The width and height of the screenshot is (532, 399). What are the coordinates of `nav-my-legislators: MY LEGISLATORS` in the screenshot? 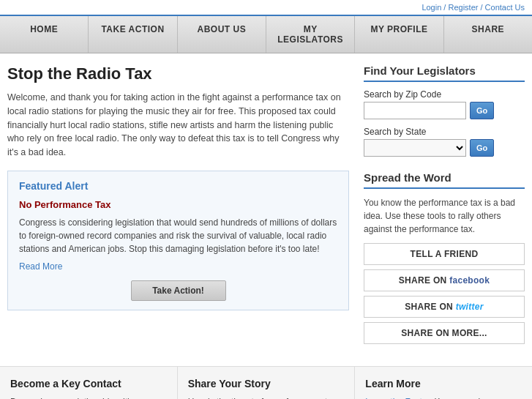 It's located at (310, 34).